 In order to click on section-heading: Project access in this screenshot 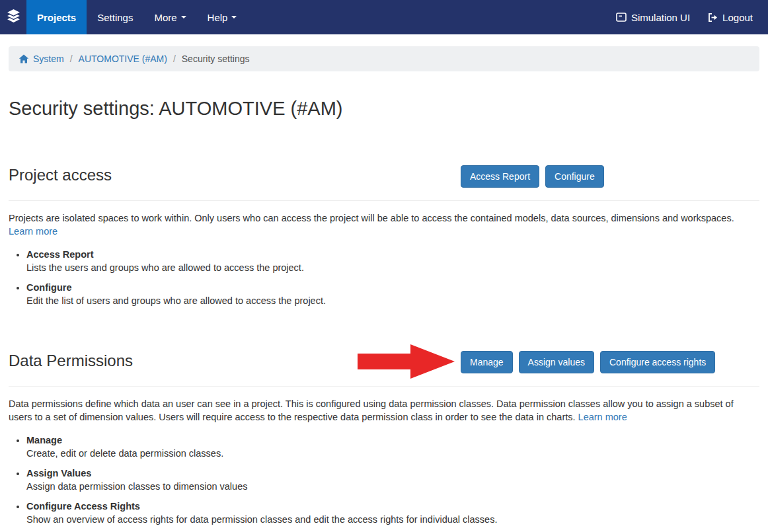, I will do `click(384, 175)`.